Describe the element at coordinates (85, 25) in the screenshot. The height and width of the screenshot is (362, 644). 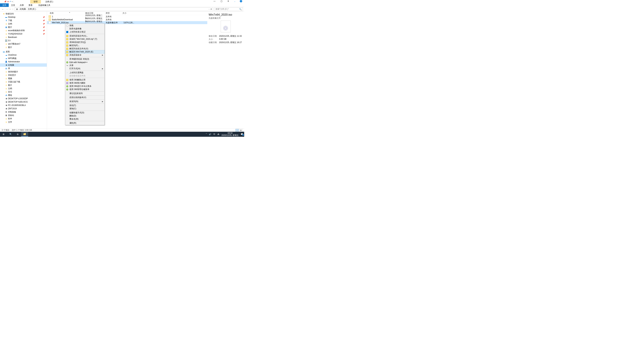
I see `menu-item: 装载` at that location.